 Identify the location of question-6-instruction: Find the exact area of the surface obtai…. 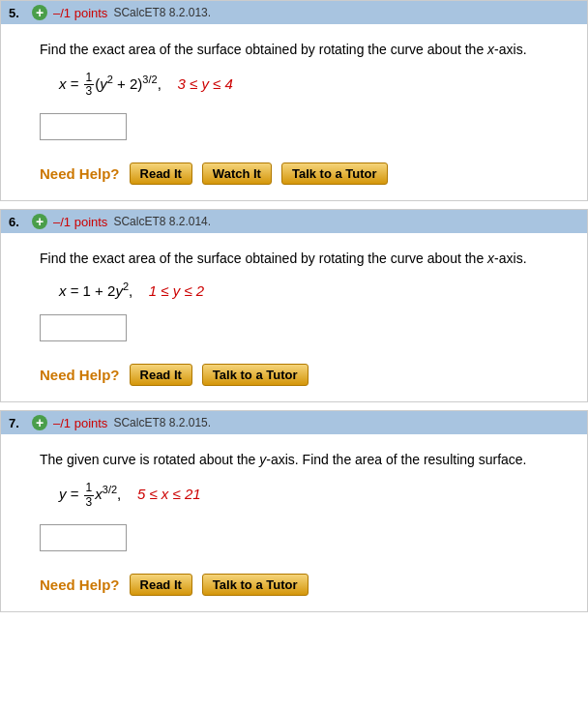
(304, 259).